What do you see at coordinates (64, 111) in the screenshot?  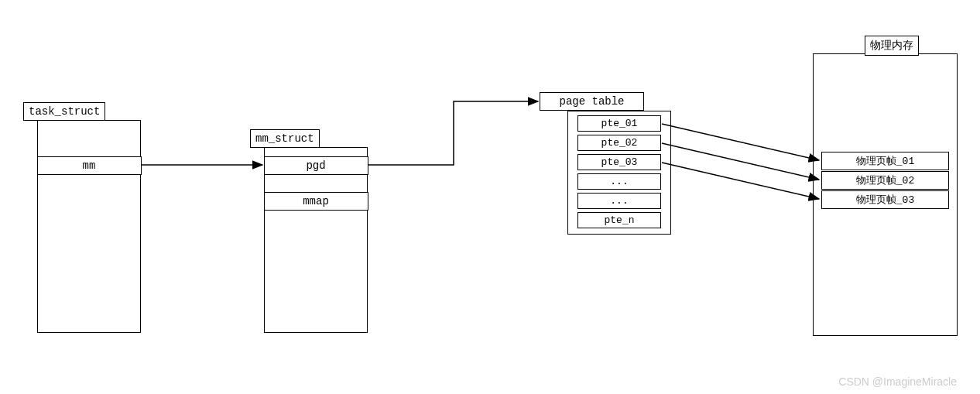 I see `task-struct-title: task_struct` at bounding box center [64, 111].